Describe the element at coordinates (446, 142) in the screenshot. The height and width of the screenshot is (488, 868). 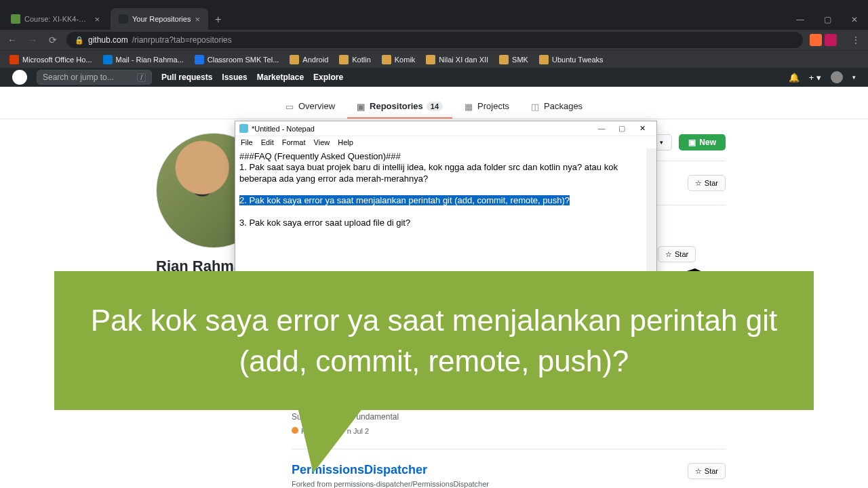
I see `notepad-menu: File Edit Format View Help` at that location.